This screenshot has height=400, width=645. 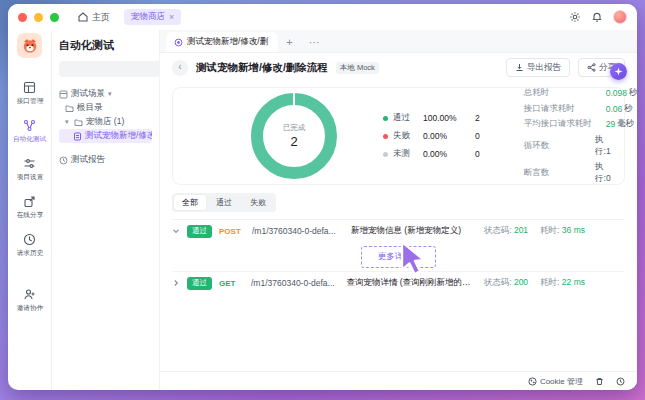 What do you see at coordinates (30, 88) in the screenshot?
I see `api-grid-icon` at bounding box center [30, 88].